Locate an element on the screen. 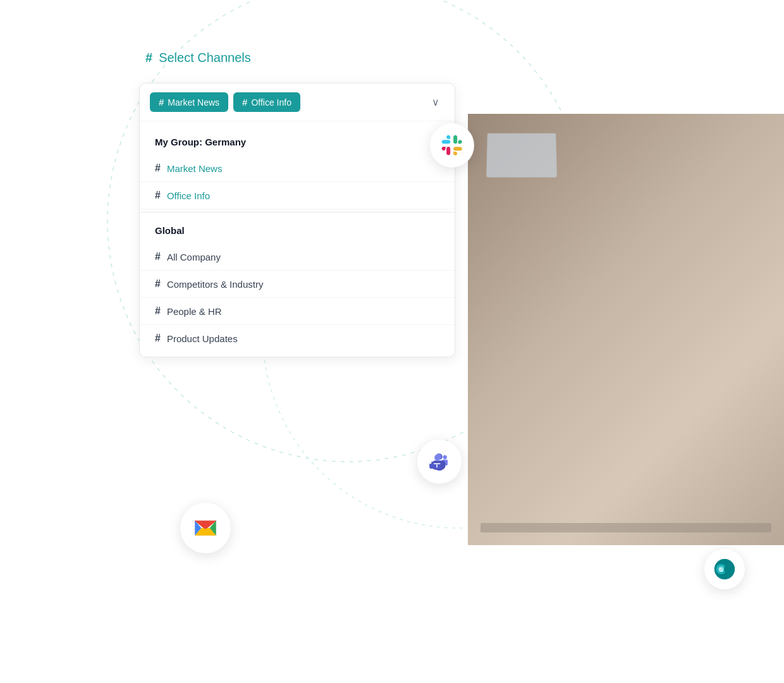  channel-name-market-news: Market News is located at coordinates (195, 168).